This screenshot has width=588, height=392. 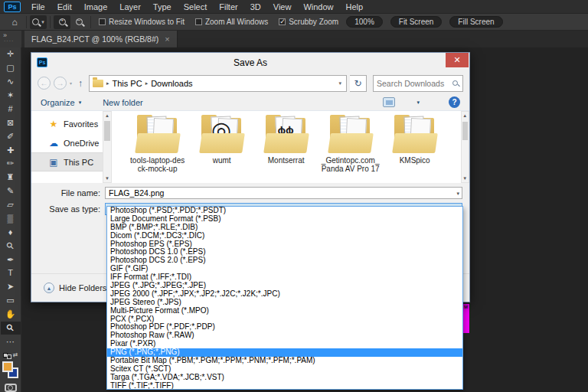 I want to click on search-box, so click(x=418, y=83).